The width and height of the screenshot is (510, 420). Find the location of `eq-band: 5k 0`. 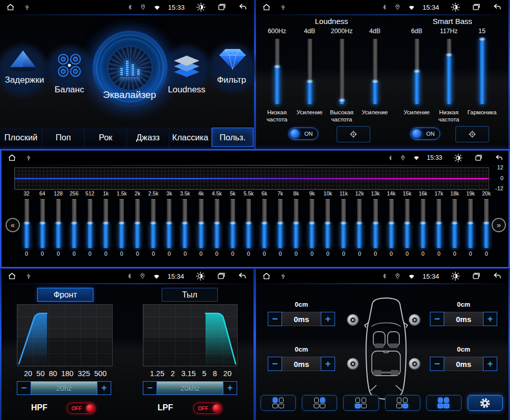

eq-band: 5k 0 is located at coordinates (233, 226).